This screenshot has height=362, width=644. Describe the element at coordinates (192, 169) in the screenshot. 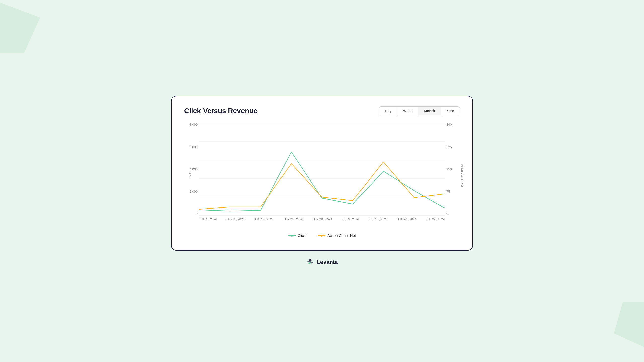

I see `y-axis-left: 8,000 6,000 4,000 2,000 0` at that location.